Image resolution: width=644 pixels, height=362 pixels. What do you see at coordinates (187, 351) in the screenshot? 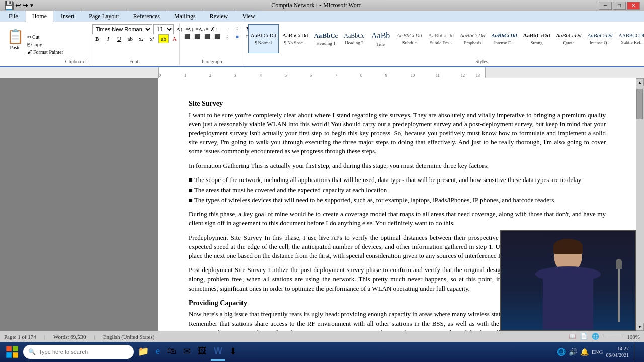
I see `mail-icon: ✉` at bounding box center [187, 351].